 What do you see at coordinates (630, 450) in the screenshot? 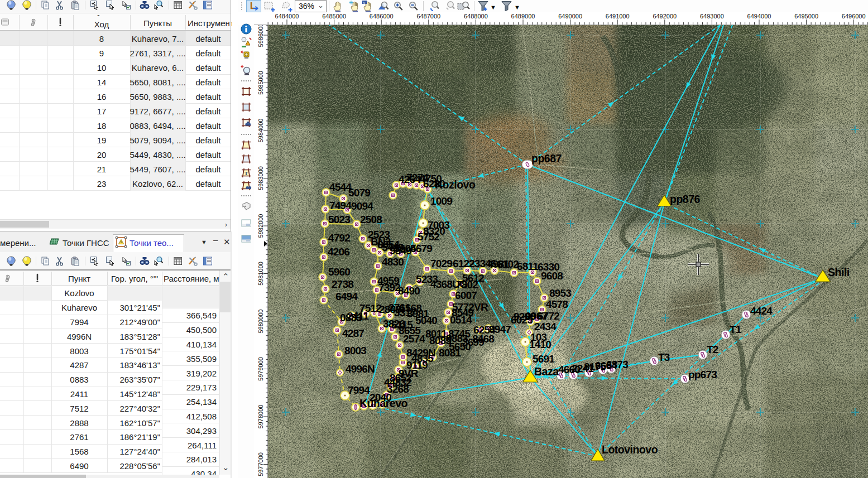
I see `svg-text: Lotovinovo` at bounding box center [630, 450].